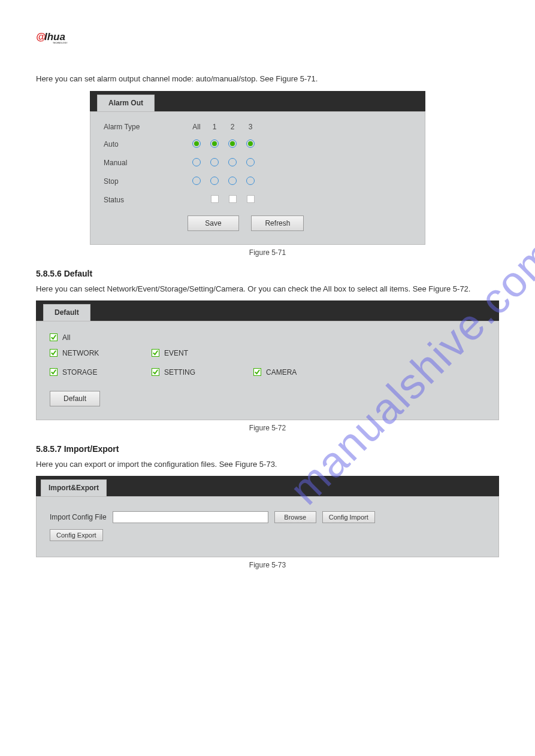 This screenshot has height=756, width=535. What do you see at coordinates (214, 127) in the screenshot?
I see `col-1: 1` at bounding box center [214, 127].